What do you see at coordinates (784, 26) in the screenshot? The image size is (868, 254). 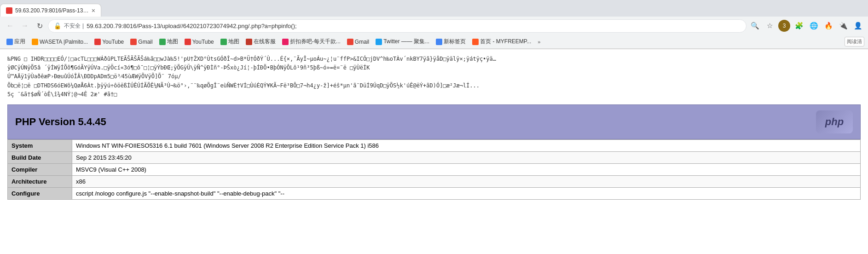 I see `profile-icon-button: 3` at bounding box center [784, 26].